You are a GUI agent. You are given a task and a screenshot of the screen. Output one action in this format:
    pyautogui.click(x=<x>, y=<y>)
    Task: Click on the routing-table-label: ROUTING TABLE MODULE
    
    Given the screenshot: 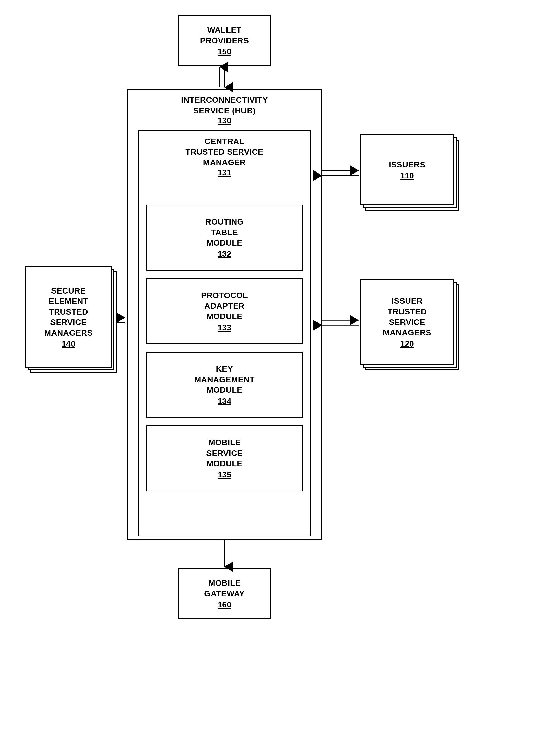 What is the action you would take?
    pyautogui.click(x=224, y=233)
    